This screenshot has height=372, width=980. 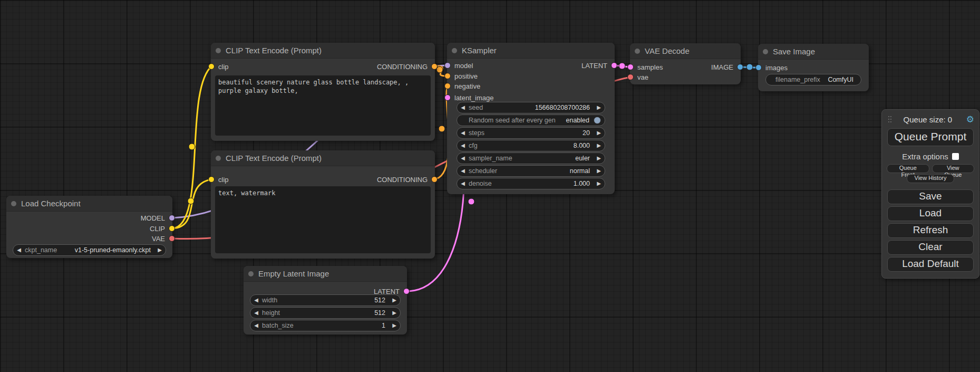 What do you see at coordinates (325, 274) in the screenshot?
I see `node-title-bar: Empty Latent Image` at bounding box center [325, 274].